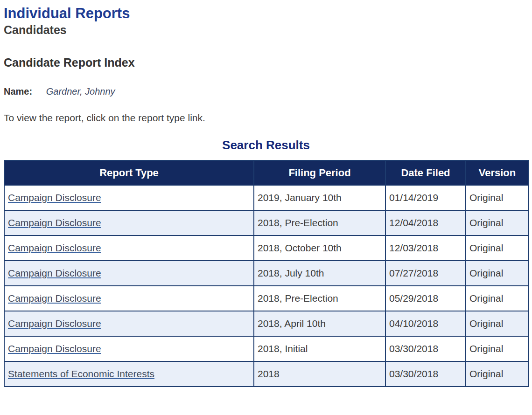 Image resolution: width=532 pixels, height=415 pixels. I want to click on date-filed-cell: 04/10/2018, so click(426, 324).